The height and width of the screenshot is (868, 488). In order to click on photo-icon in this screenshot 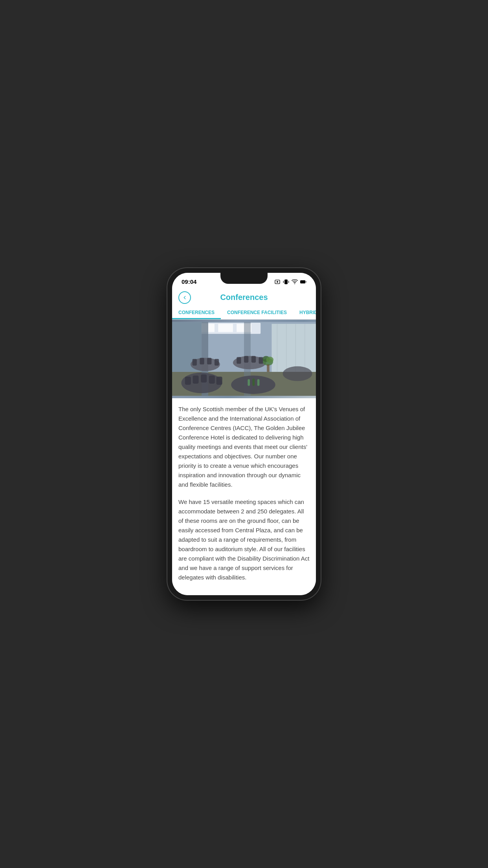, I will do `click(277, 282)`.